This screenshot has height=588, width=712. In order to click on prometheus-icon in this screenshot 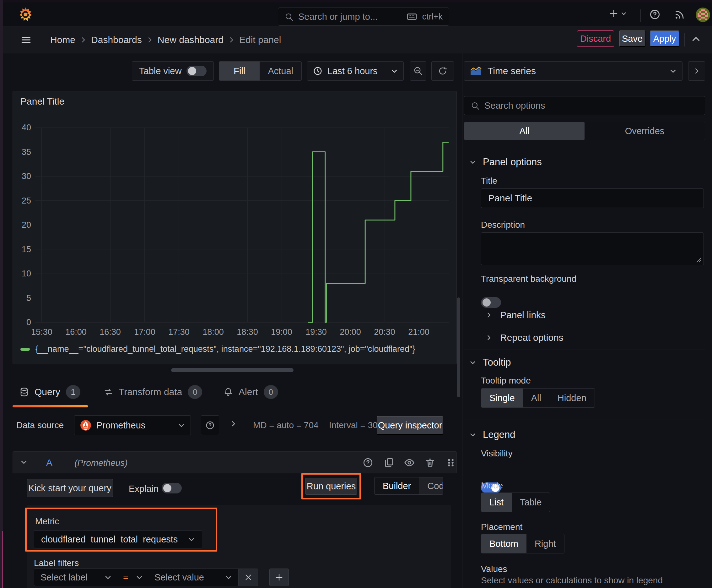, I will do `click(86, 425)`.